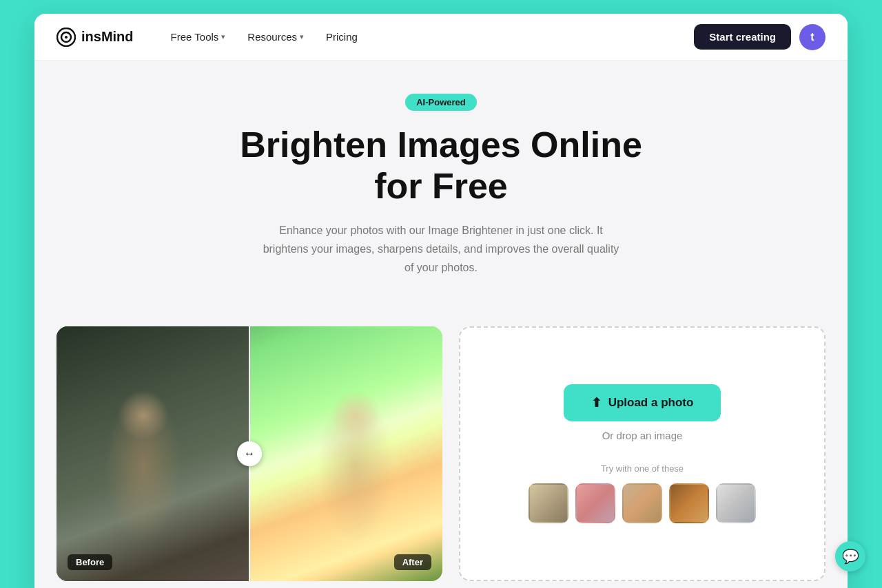  Describe the element at coordinates (441, 102) in the screenshot. I see `ai-powered-badge: AI-Powered` at that location.